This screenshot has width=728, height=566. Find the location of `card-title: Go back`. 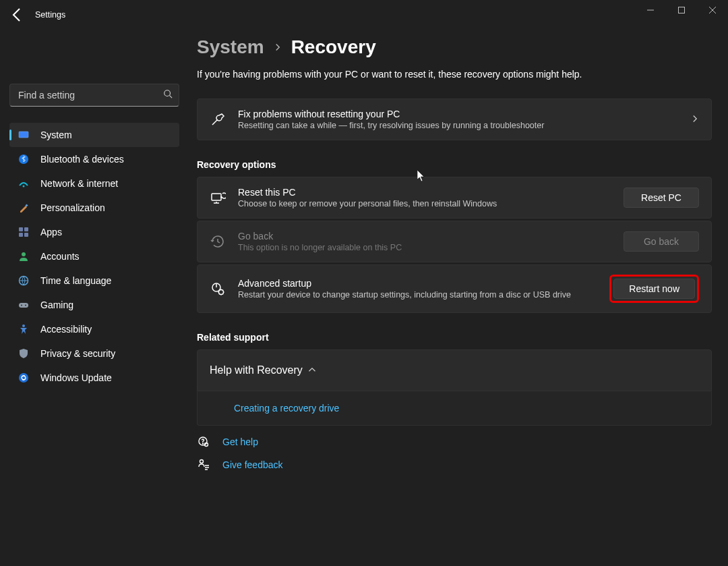

card-title: Go back is located at coordinates (427, 236).